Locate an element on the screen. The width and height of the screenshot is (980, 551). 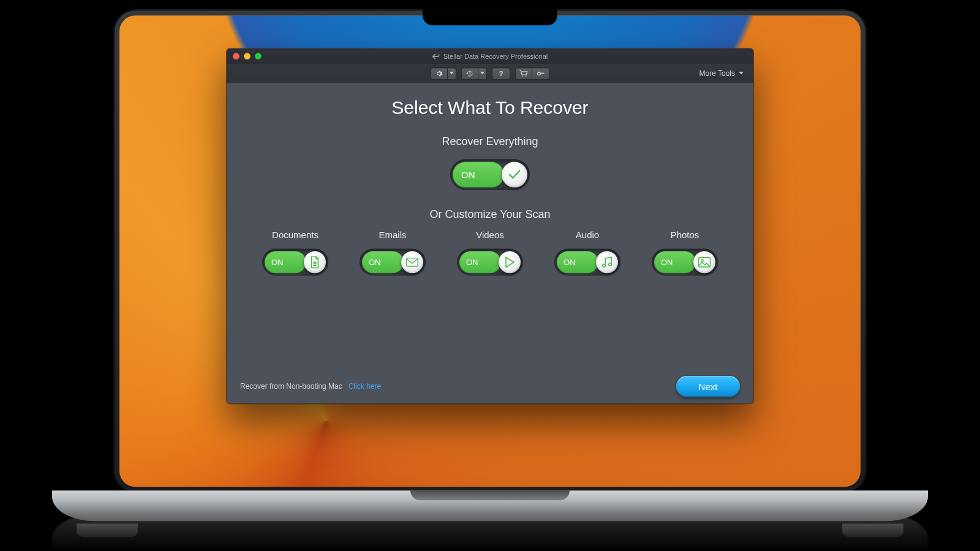
nonboot-label: Recover from Non-booting Mac is located at coordinates (292, 386).